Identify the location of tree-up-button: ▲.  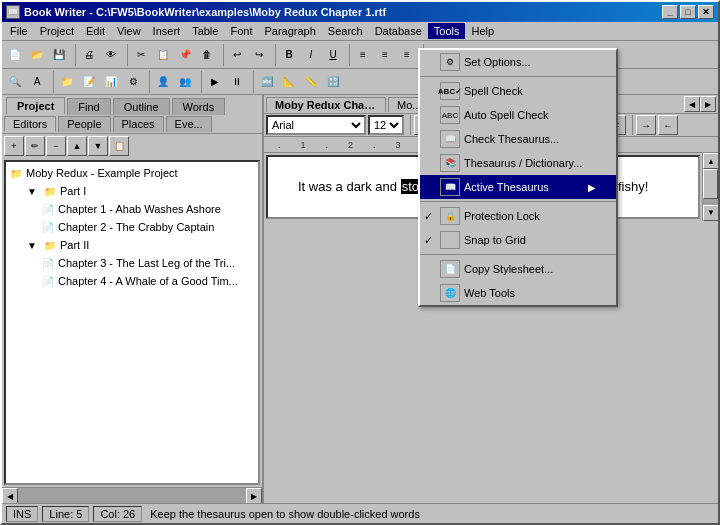
(77, 146).